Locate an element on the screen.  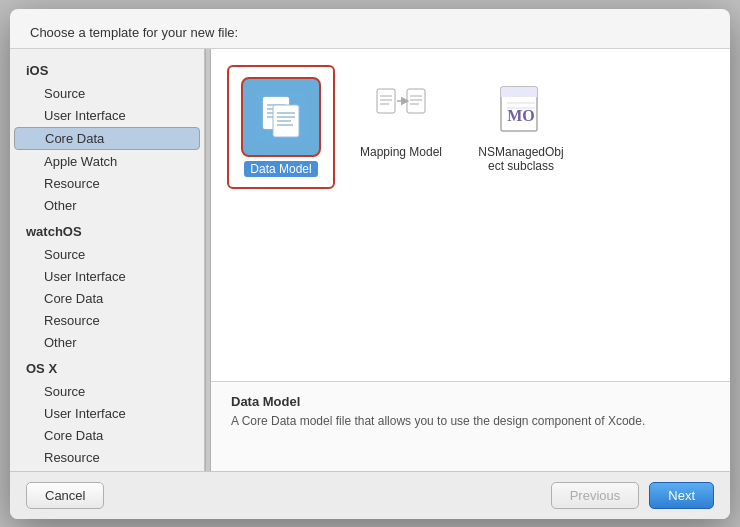
template-item-mapping-model: Mapping Model is located at coordinates (401, 127).